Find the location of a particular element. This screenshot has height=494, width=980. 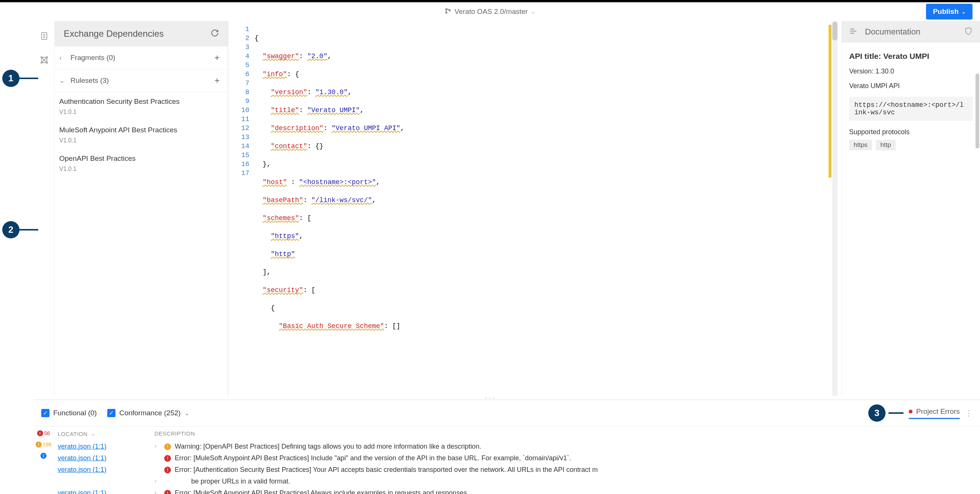

problems-toolbar: ✓ Functional (0) ✓ Conformance (252) ⌄ 3… is located at coordinates (507, 413).